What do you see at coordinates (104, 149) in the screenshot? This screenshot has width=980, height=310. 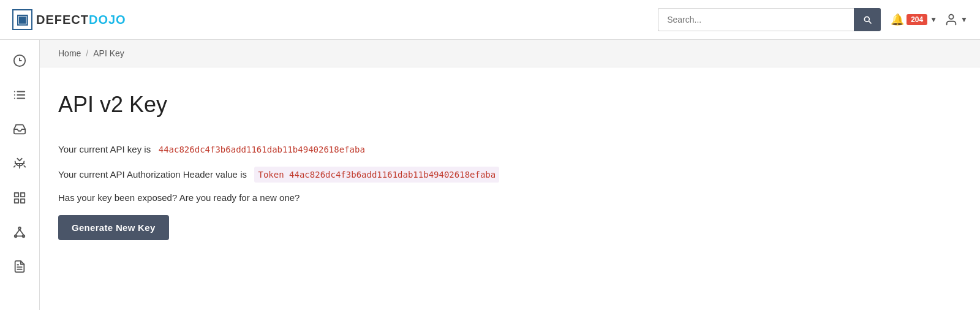 I see `api-key-label: Your current API key is` at bounding box center [104, 149].